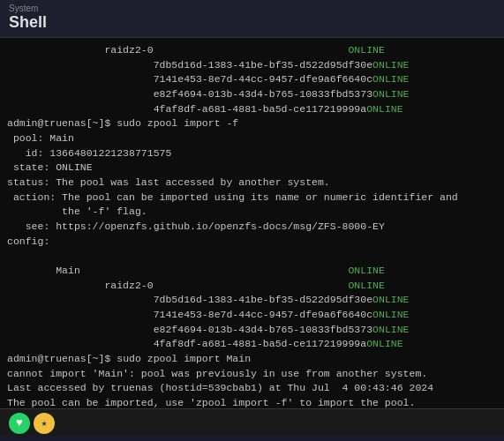 The image size is (504, 441). What do you see at coordinates (252, 19) in the screenshot?
I see `header: System Shell` at bounding box center [252, 19].